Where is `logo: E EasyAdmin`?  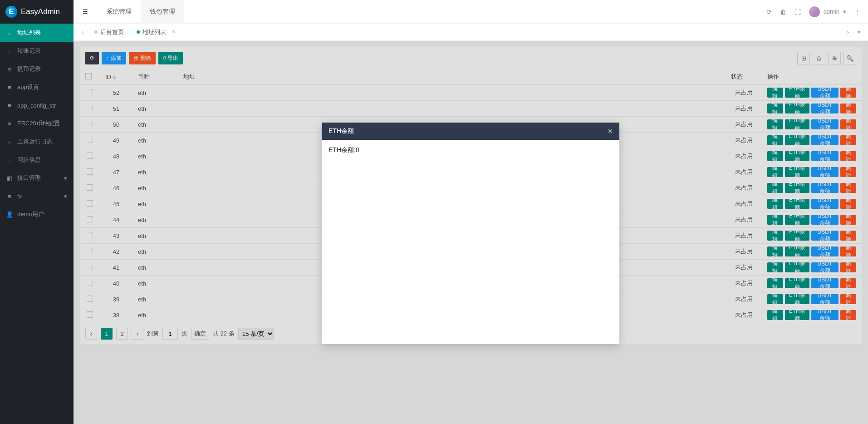 logo: E EasyAdmin is located at coordinates (37, 12).